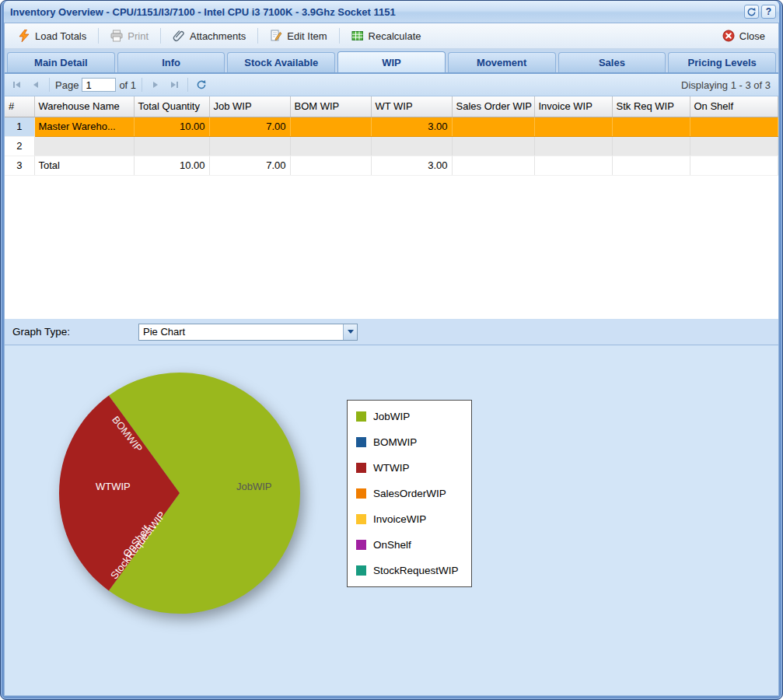  What do you see at coordinates (751, 12) in the screenshot?
I see `refresh-icon` at bounding box center [751, 12].